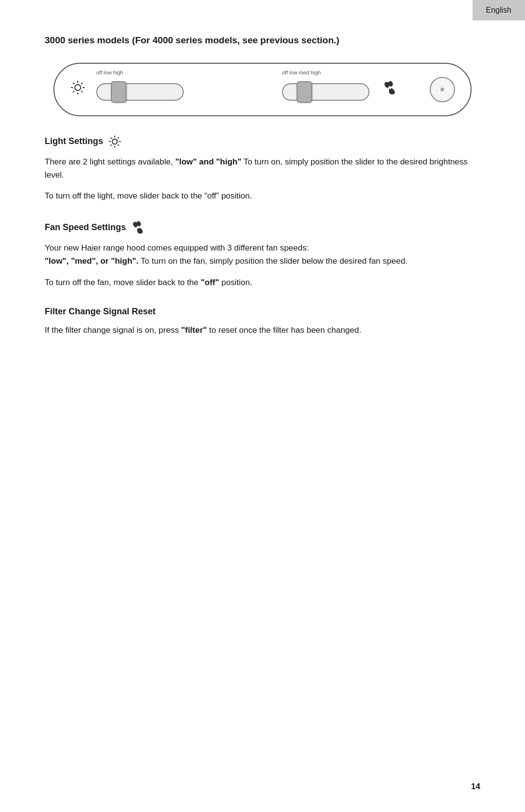 The height and width of the screenshot is (812, 525). Describe the element at coordinates (262, 90) in the screenshot. I see `panel-outer: off low high off low med high` at that location.